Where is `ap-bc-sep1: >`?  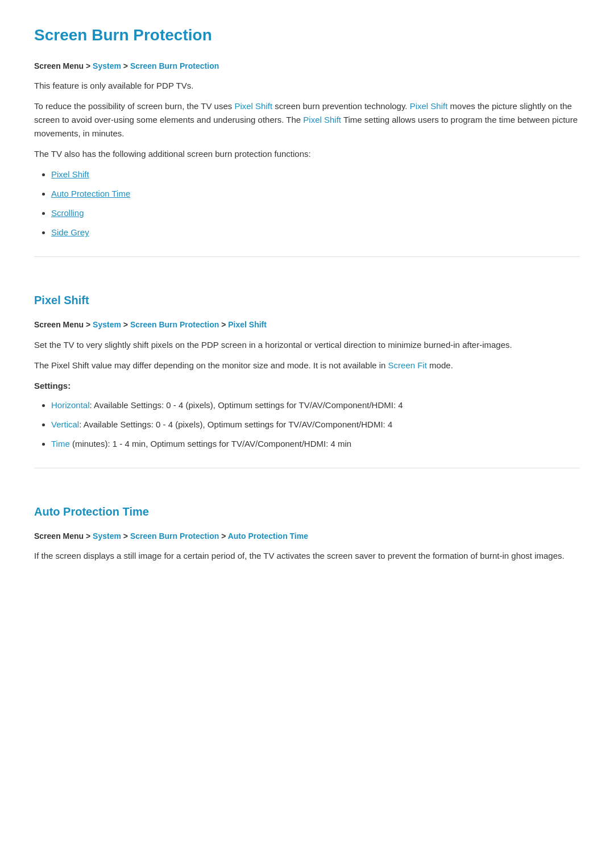
ap-bc-sep1: > is located at coordinates (126, 536).